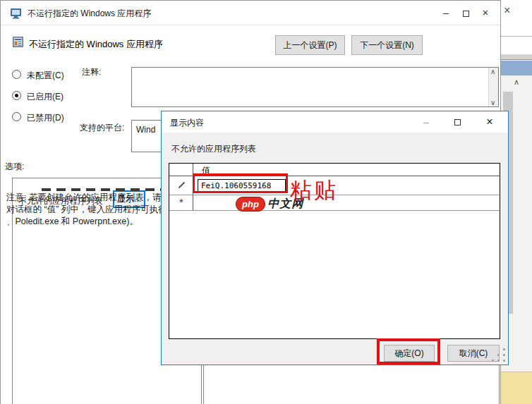 This screenshot has height=404, width=532. I want to click on dialog-titlebar: 显示内容 – ×, so click(334, 122).